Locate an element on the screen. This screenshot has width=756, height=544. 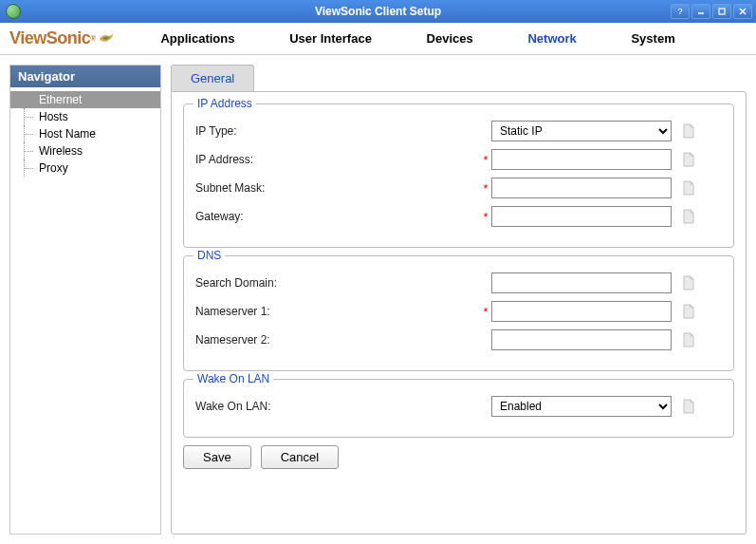
window-titlebar: ViewSonic Client Setup ? is located at coordinates (378, 11).